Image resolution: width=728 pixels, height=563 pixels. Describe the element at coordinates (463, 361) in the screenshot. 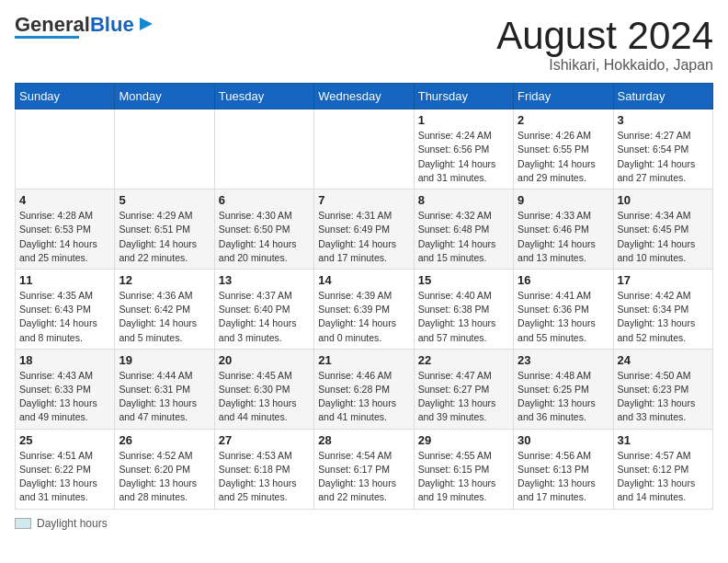

I see `day-number: 22` at that location.